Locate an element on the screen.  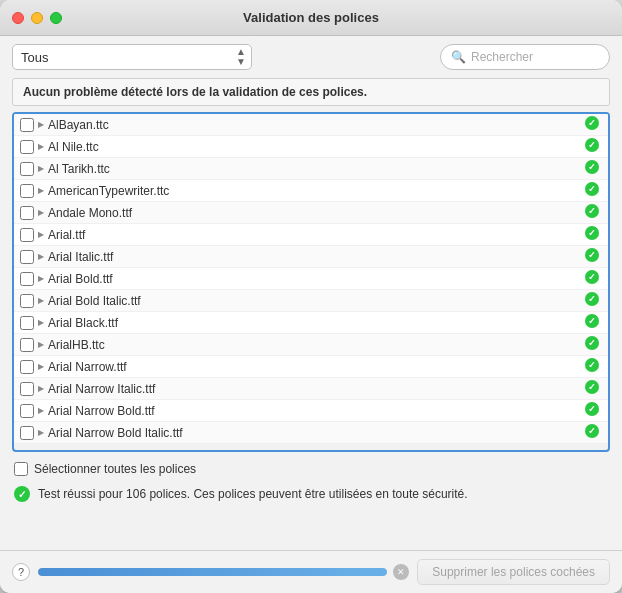
font-name: Arial Bold Italic.ttf is located at coordinates (315, 301).